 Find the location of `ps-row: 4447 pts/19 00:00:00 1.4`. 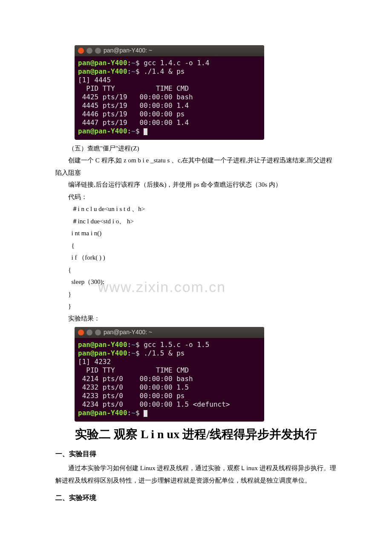

ps-row: 4447 pts/19 00:00:00 1.4 is located at coordinates (133, 123).